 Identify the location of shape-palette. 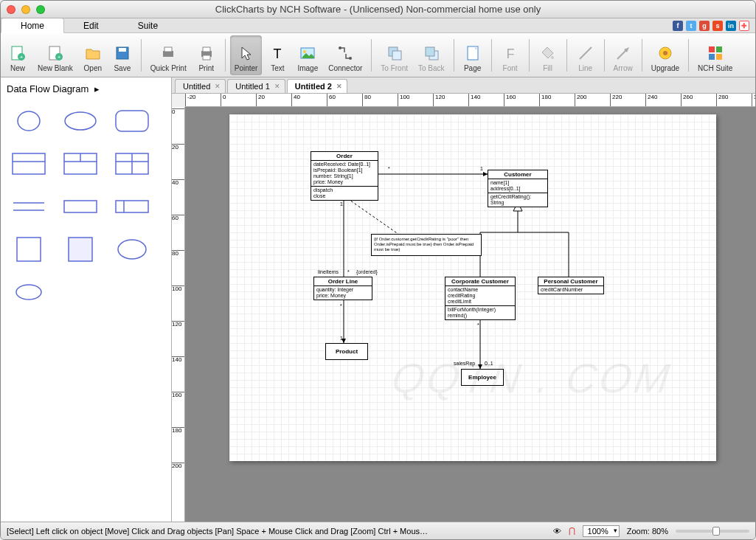
(86, 204).